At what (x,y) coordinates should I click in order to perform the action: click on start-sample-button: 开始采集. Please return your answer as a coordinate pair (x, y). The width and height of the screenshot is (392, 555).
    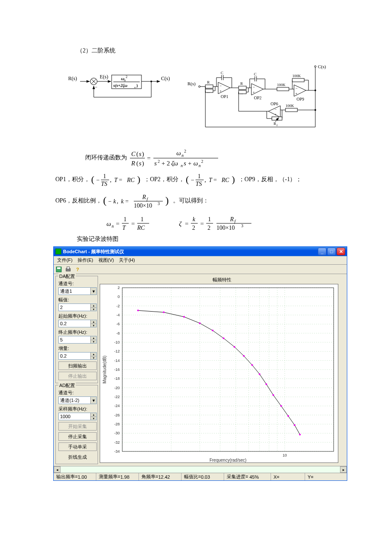
    Looking at the image, I should click on (78, 426).